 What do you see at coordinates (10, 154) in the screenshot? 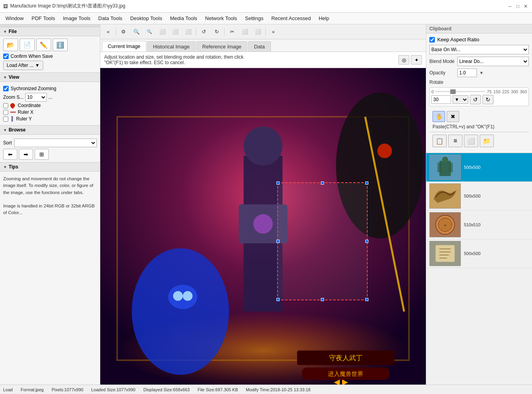
I see `browse-prev-button: ⬅` at bounding box center [10, 154].